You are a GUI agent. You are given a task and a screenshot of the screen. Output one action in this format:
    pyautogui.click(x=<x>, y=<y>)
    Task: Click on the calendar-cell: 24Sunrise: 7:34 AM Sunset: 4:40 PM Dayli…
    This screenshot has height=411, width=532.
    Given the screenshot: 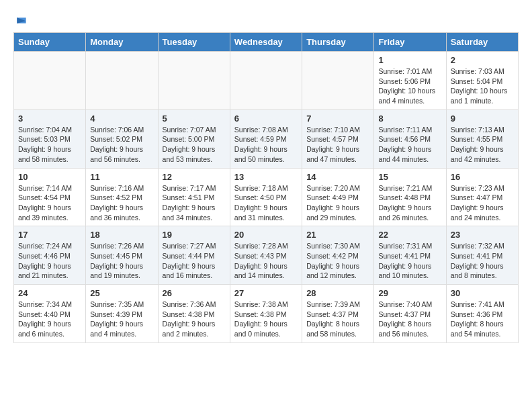 What is the action you would take?
    pyautogui.click(x=50, y=314)
    